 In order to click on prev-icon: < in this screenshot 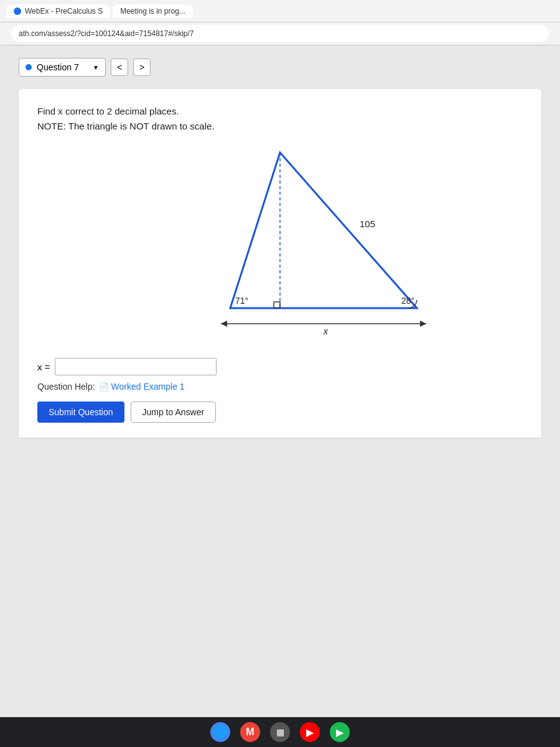, I will do `click(119, 67)`.